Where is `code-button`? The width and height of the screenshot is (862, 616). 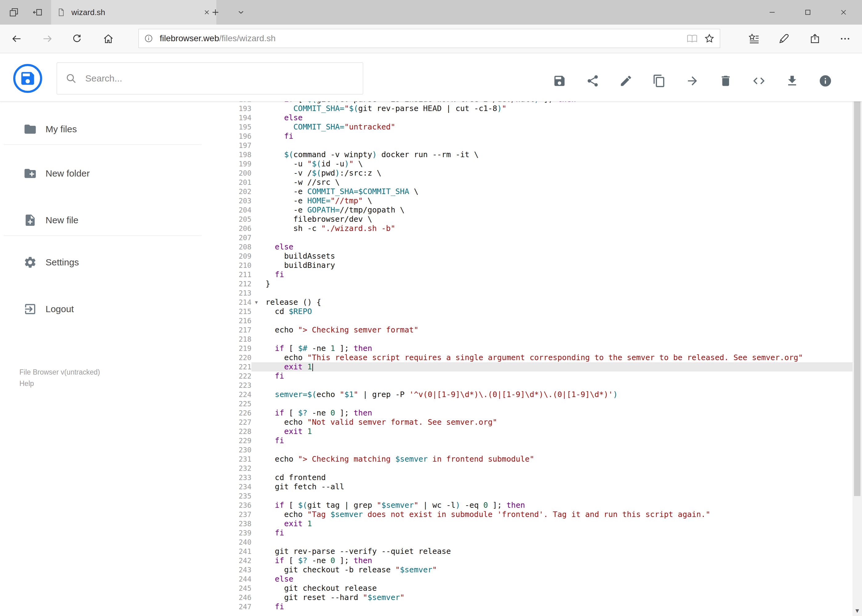 code-button is located at coordinates (759, 81).